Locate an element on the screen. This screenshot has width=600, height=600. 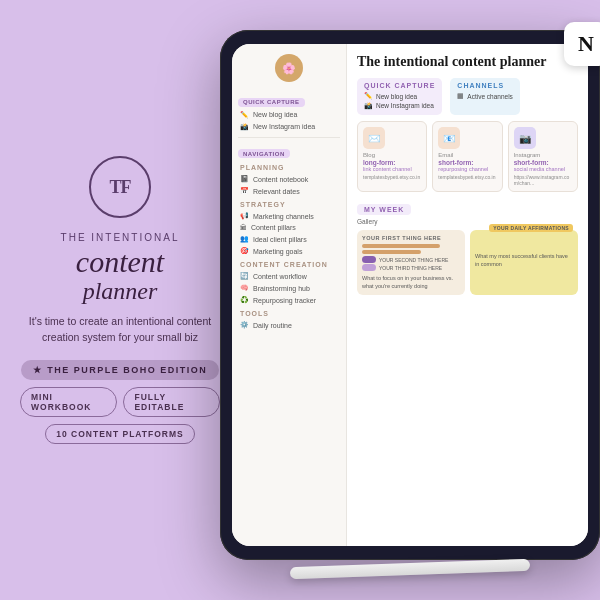
title-content: content planner is located at coordinates (120, 274).